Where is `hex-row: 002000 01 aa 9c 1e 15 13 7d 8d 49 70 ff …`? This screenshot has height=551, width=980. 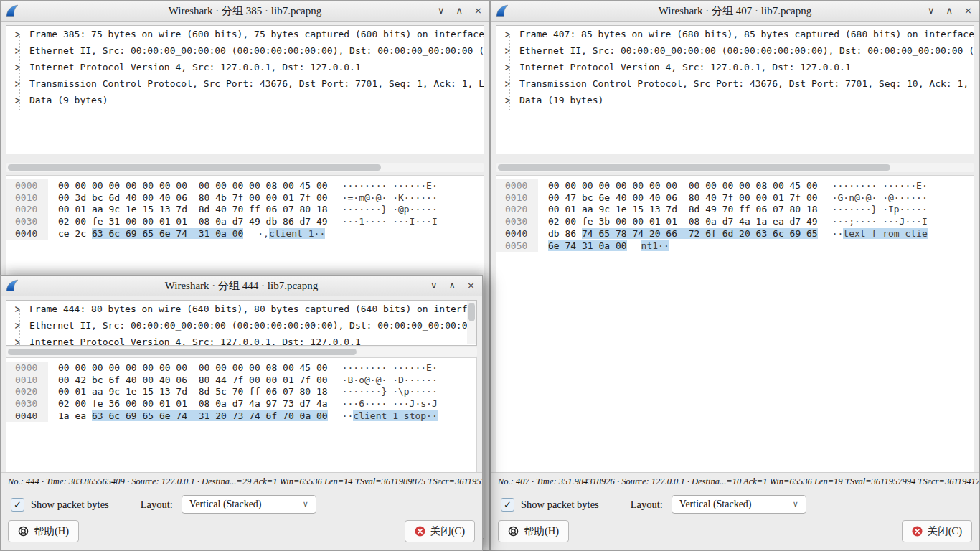 hex-row: 002000 01 aa 9c 1e 15 13 7d 8d 49 70 ff … is located at coordinates (735, 209).